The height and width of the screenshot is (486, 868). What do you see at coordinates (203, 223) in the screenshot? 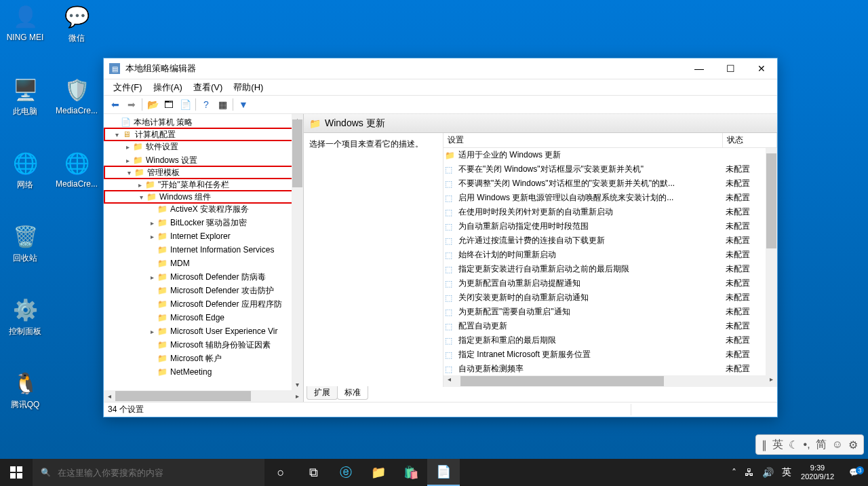
I see `tree-item: ▸📁BitLocker 驱动器加密` at bounding box center [203, 223].